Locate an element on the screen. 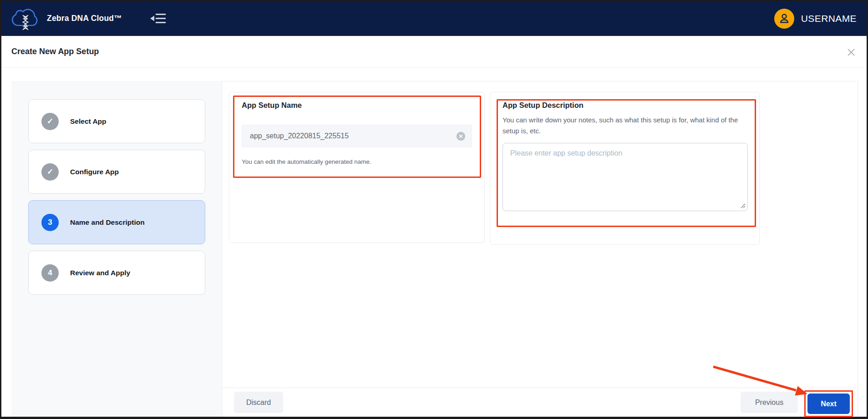 The width and height of the screenshot is (868, 419). app-setup-description-textarea is located at coordinates (625, 177).